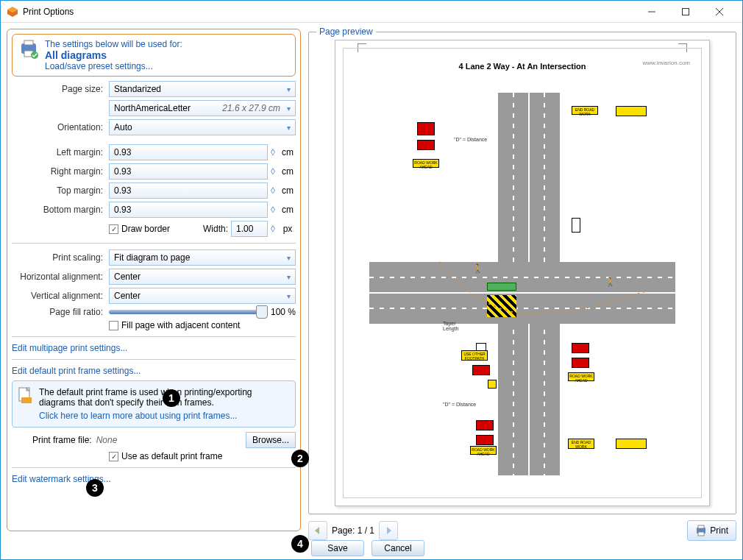  Describe the element at coordinates (187, 312) in the screenshot. I see `fill-ratio-slider` at that location.